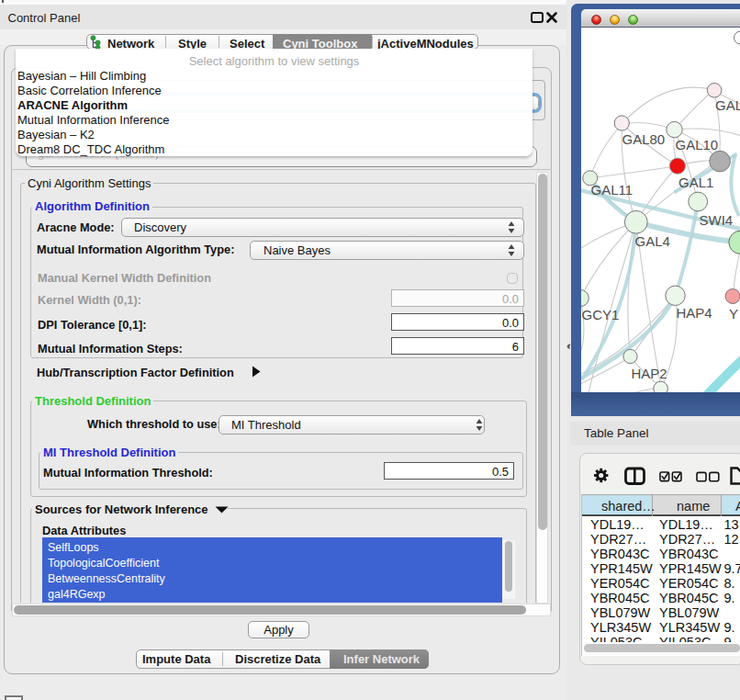 This screenshot has width=740, height=700. What do you see at coordinates (694, 312) in the screenshot?
I see `svg-text: HAP4` at bounding box center [694, 312].